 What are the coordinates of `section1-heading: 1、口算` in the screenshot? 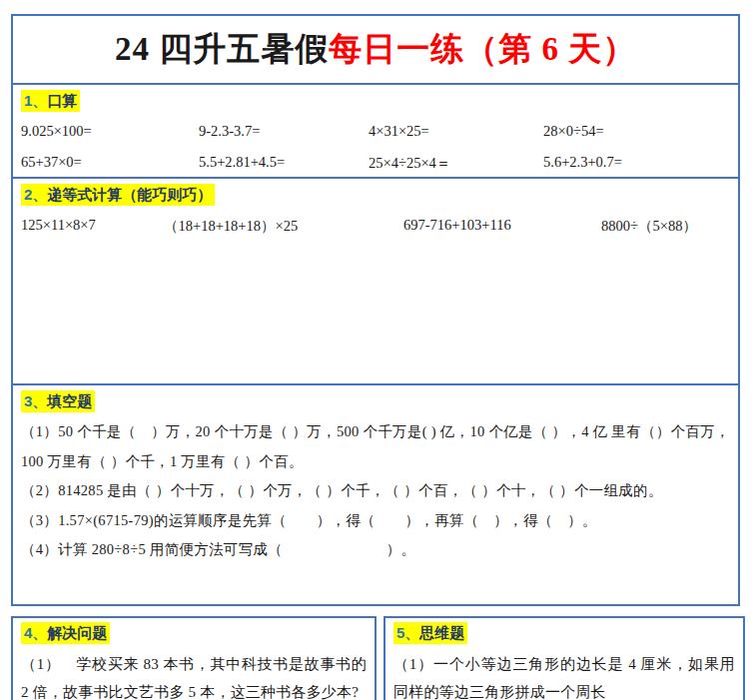 It's located at (50, 101).